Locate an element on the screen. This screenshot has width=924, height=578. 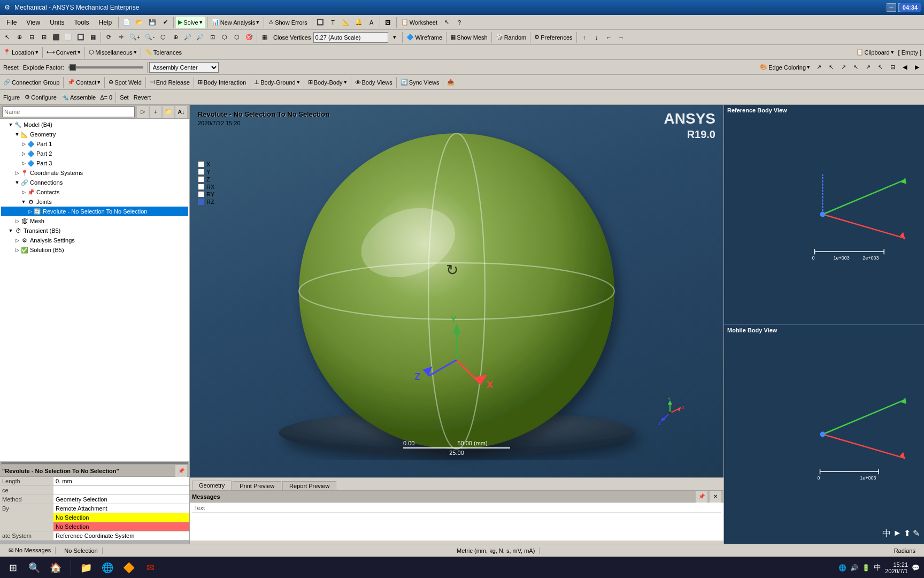
tb-arrow3: ← is located at coordinates (609, 37).